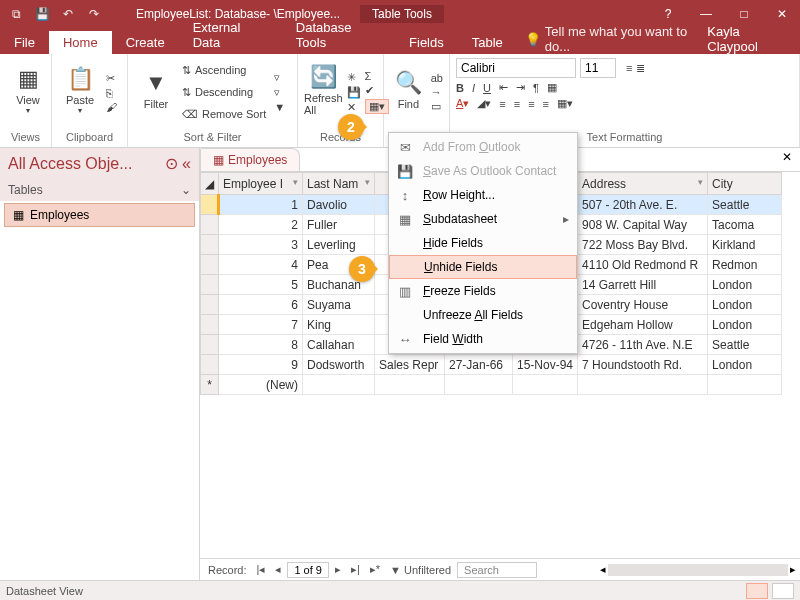  I want to click on record-navigator: Record: |◂ ◂ 1 of 9 ▸ ▸| ▸* ▼ Unfiltered…, so click(500, 569).